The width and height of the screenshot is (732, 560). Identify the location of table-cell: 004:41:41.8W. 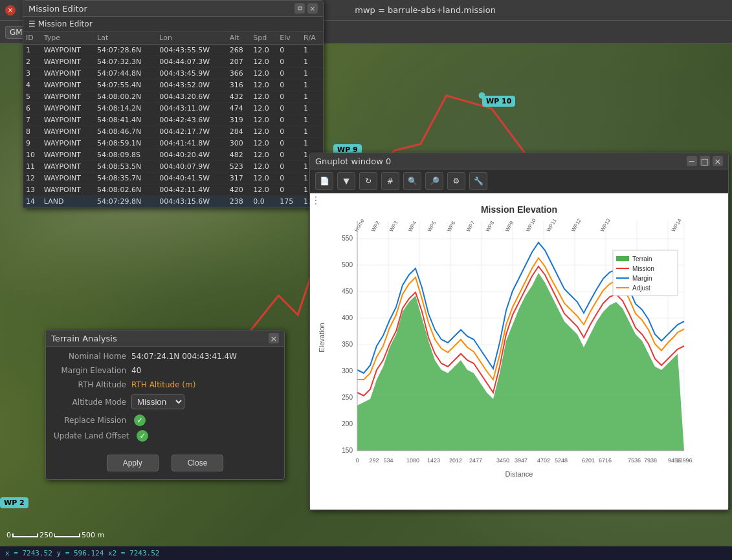
(192, 144).